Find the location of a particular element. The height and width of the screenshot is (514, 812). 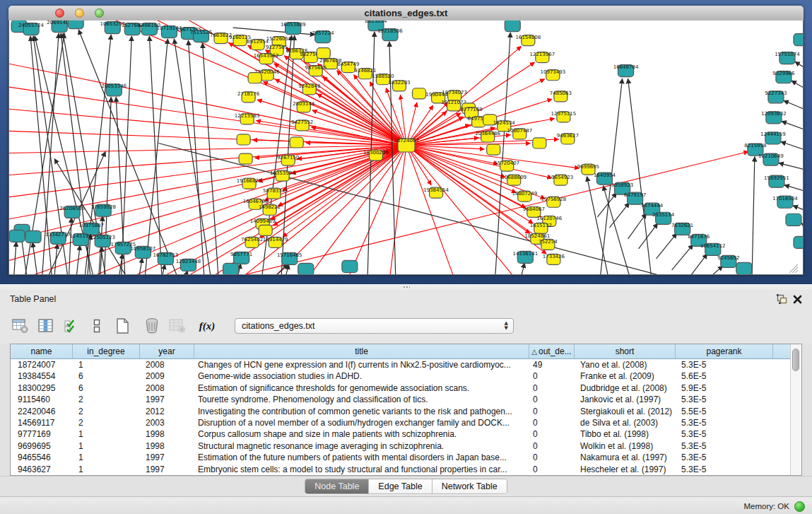

panel-splitter is located at coordinates (406, 287).